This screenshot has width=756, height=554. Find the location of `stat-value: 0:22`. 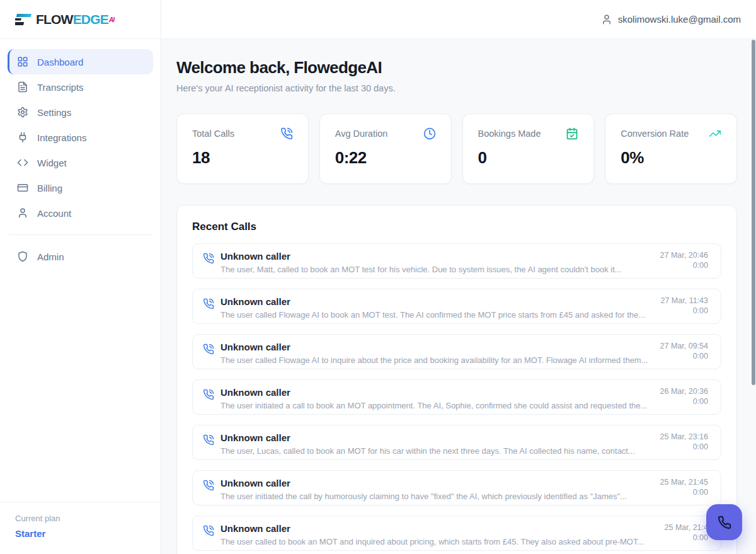

stat-value: 0:22 is located at coordinates (386, 158).